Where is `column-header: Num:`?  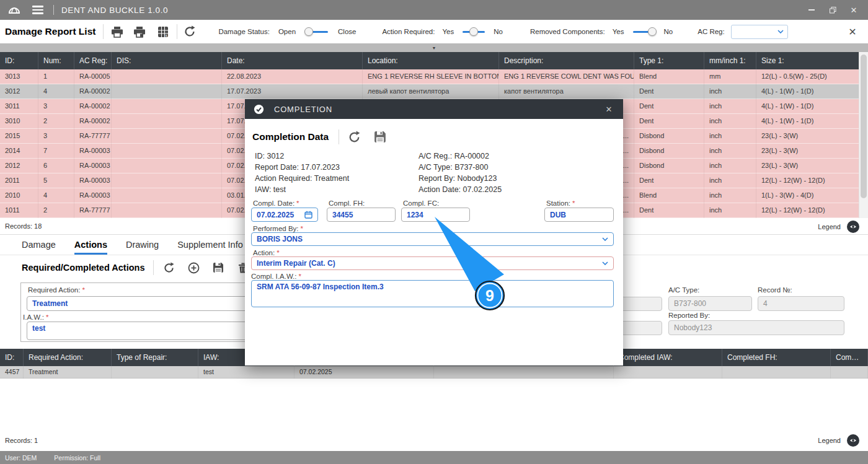 column-header: Num: is located at coordinates (56, 61).